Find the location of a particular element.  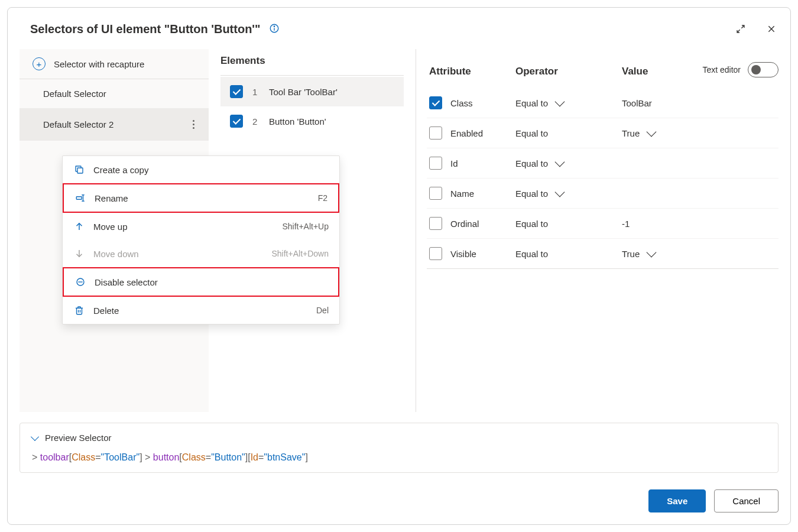

rename-icon is located at coordinates (80, 198).